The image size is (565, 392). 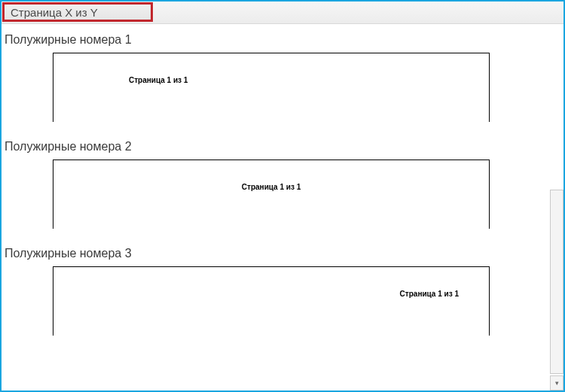 I want to click on scrollbar-down-button: ▾, so click(x=557, y=383).